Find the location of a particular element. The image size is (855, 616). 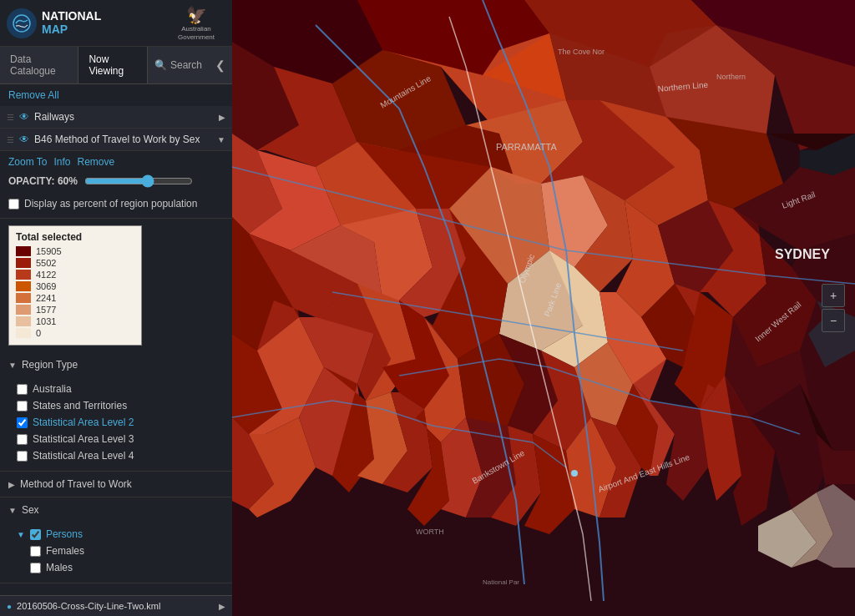

region-type-item-0: Australia is located at coordinates (120, 389).